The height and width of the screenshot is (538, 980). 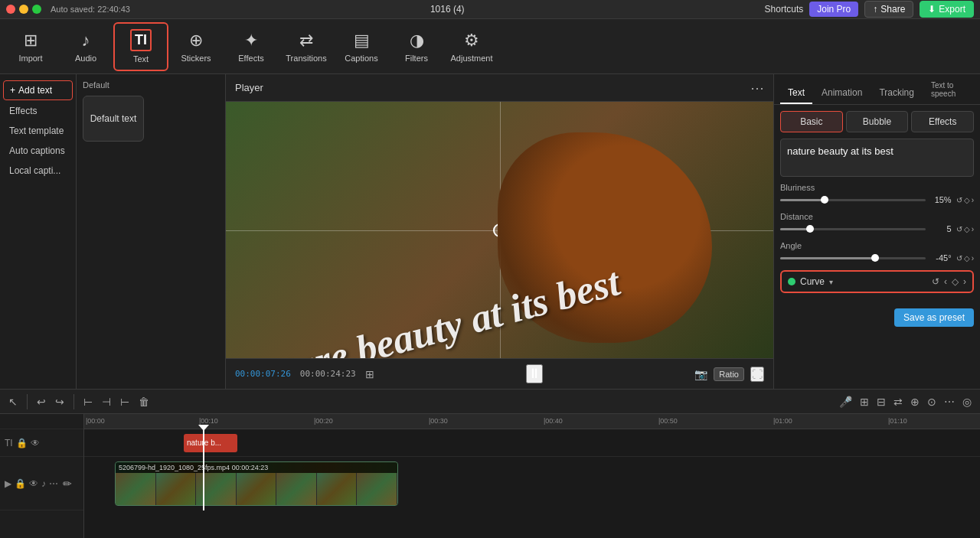 What do you see at coordinates (965, 282) in the screenshot?
I see `curve-next-button: ›` at bounding box center [965, 282].